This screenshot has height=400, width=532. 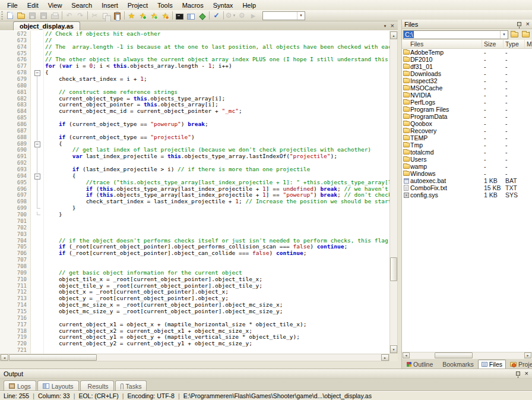 I want to click on file-row: AdobeTemp--, so click(x=467, y=52).